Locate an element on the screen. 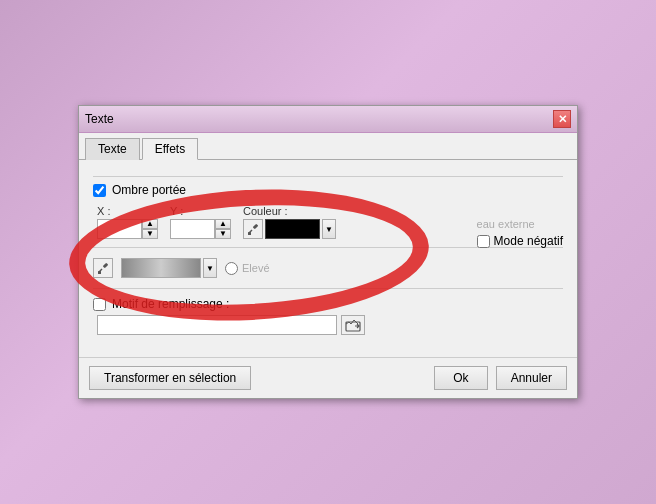 This screenshot has height=504, width=656. color-field-group: Couleur : ▼ is located at coordinates (290, 222).